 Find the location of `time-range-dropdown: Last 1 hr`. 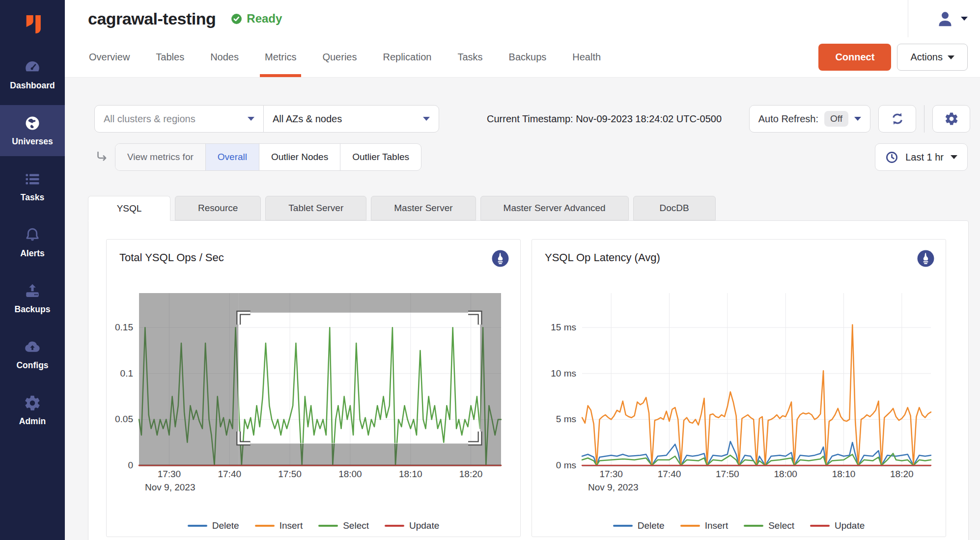

time-range-dropdown: Last 1 hr is located at coordinates (922, 157).